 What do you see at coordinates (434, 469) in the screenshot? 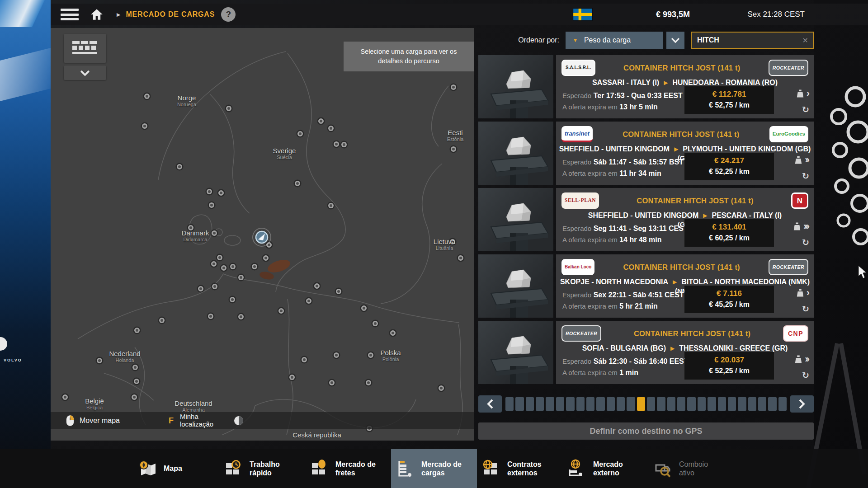
I see `nav-item-cargo-market: Mercado decargas` at bounding box center [434, 469].